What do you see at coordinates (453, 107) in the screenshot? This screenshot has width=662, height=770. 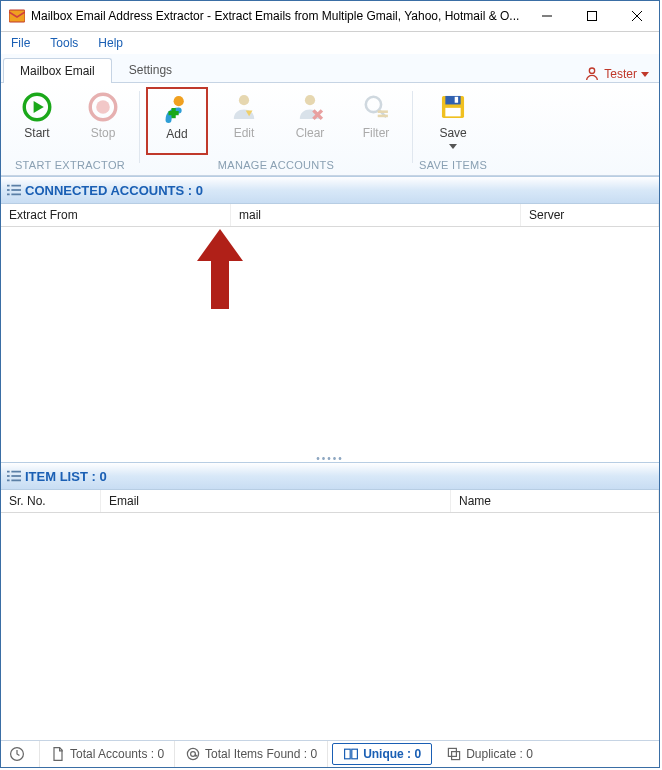 I see `save-icon` at bounding box center [453, 107].